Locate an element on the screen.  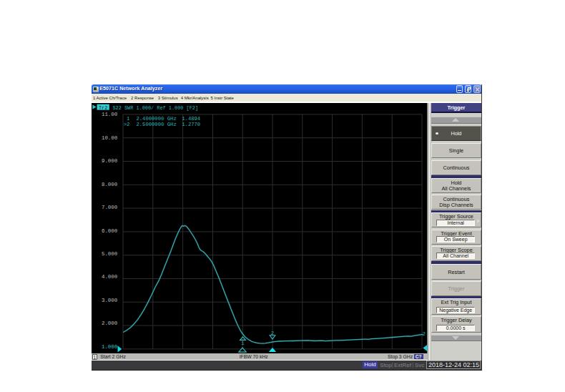
svg-text: 1.000 is located at coordinates (109, 346).